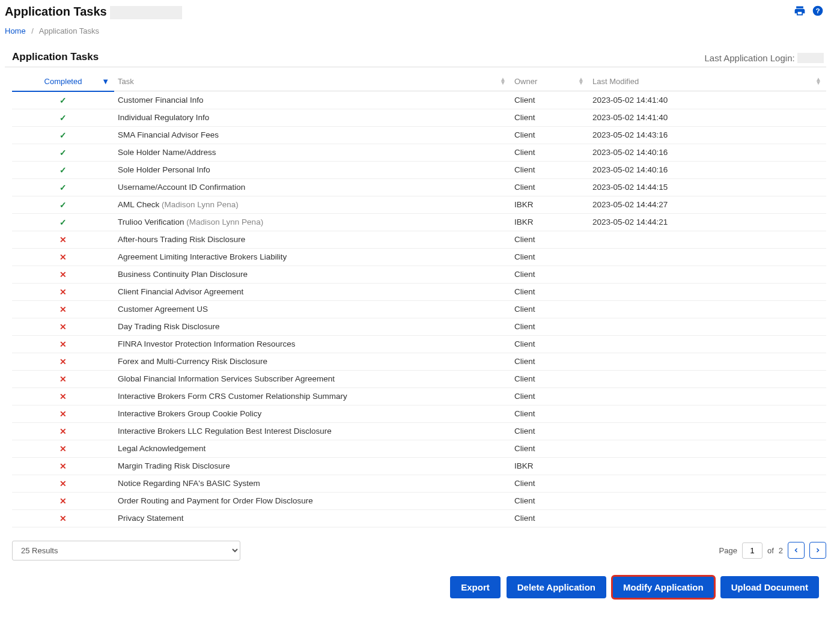 This screenshot has width=831, height=644. What do you see at coordinates (708, 118) in the screenshot?
I see `modified-cell: 2023-05-02 14:41:40` at bounding box center [708, 118].